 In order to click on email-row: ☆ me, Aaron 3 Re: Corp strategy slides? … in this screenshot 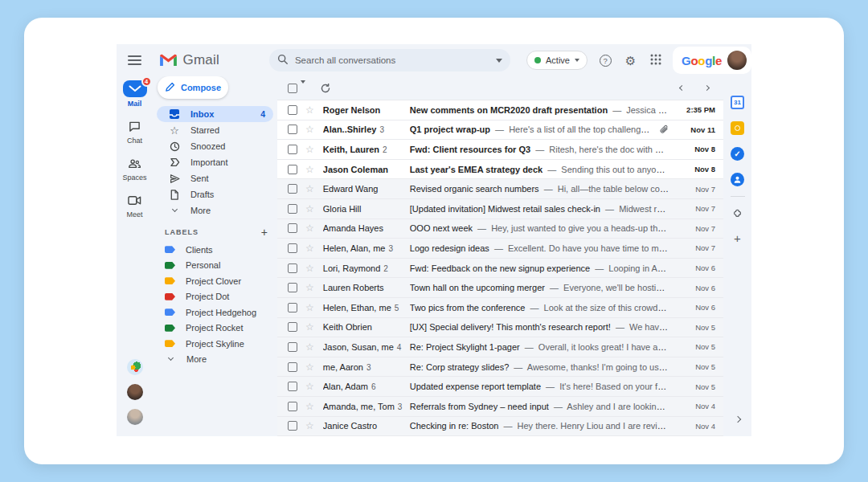, I will do `click(500, 368)`.